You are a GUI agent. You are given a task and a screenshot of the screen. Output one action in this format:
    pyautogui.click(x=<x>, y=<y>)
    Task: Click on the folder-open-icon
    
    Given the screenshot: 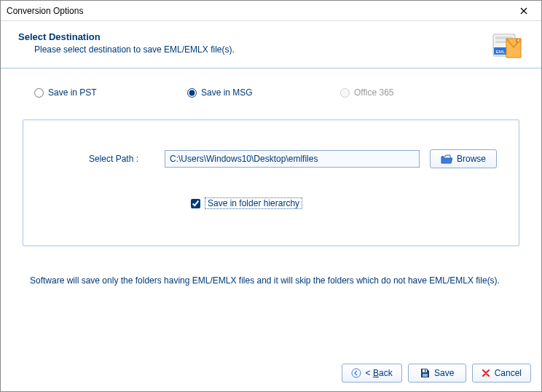 What is the action you would take?
    pyautogui.click(x=447, y=159)
    